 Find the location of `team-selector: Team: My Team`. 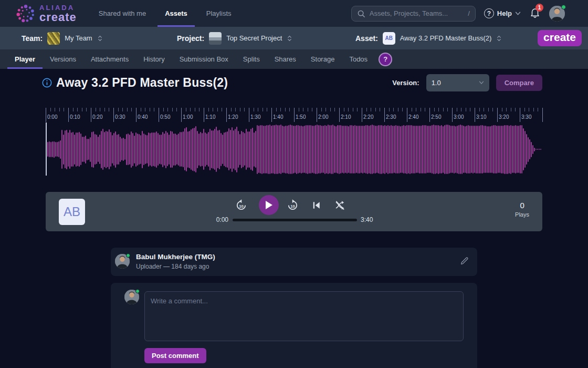

team-selector: Team: My Team is located at coordinates (62, 38).